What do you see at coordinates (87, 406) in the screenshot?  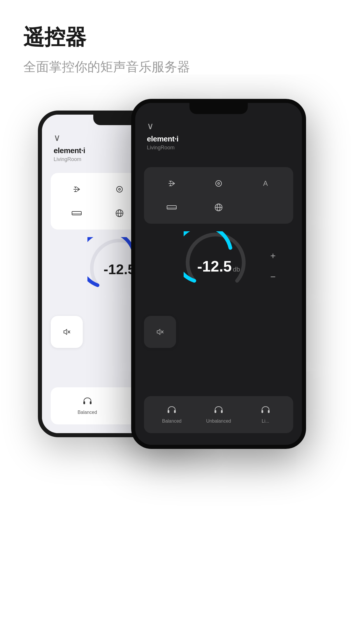 I see `output-balanced-light: Balanced` at bounding box center [87, 406].